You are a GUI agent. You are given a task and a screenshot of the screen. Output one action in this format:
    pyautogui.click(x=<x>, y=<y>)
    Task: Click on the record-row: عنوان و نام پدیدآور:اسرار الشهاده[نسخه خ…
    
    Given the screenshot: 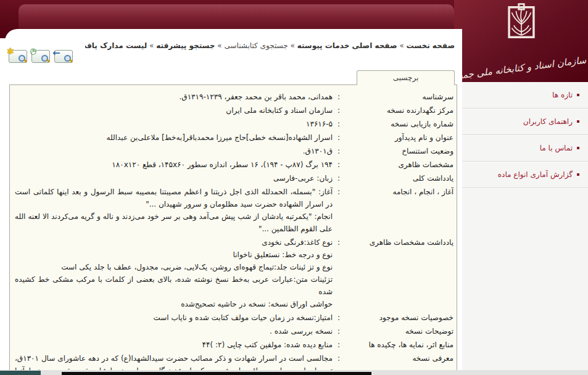 What is the action you would take?
    pyautogui.click(x=234, y=138)
    